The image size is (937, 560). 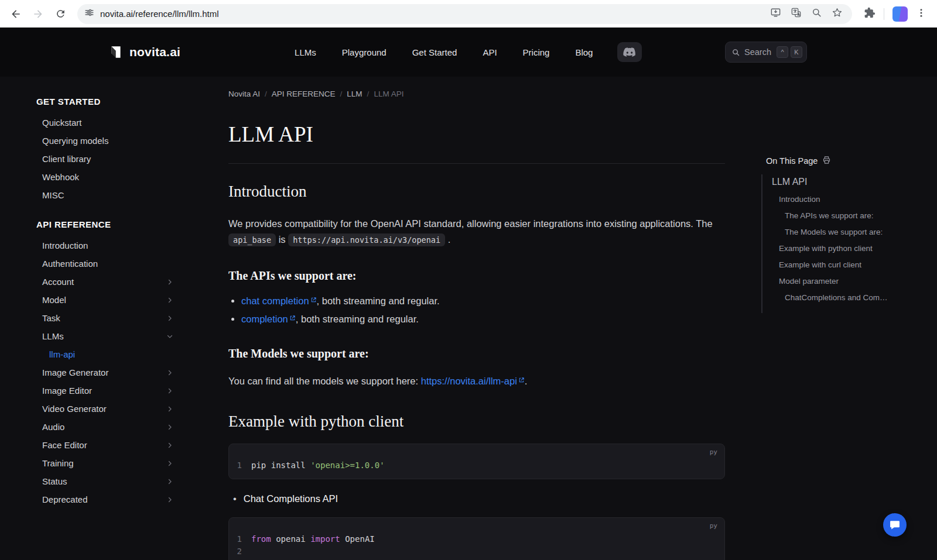 What do you see at coordinates (252, 240) in the screenshot?
I see `inline-code-api-base: api_base` at bounding box center [252, 240].